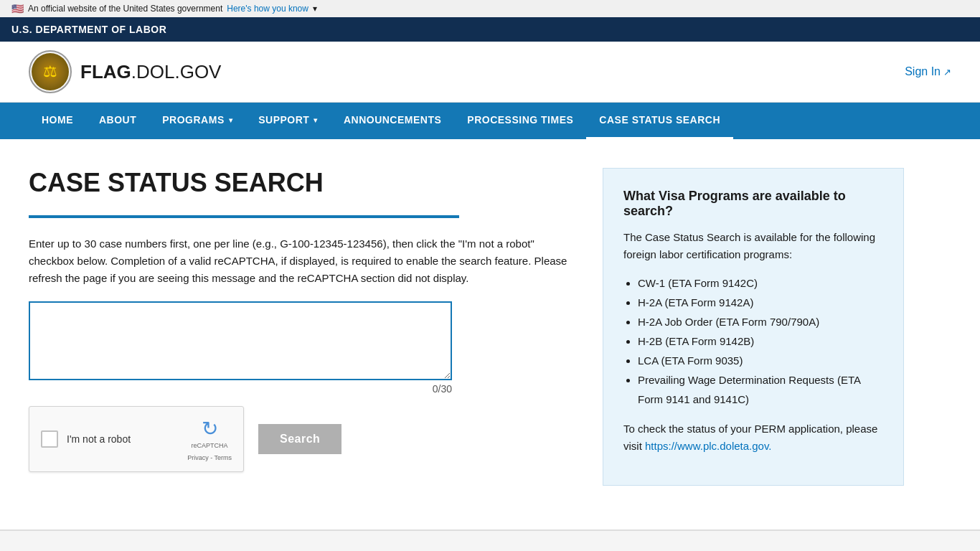 The image size is (980, 551). What do you see at coordinates (288, 121) in the screenshot?
I see `nav-support: SUPPORT ▾` at bounding box center [288, 121].